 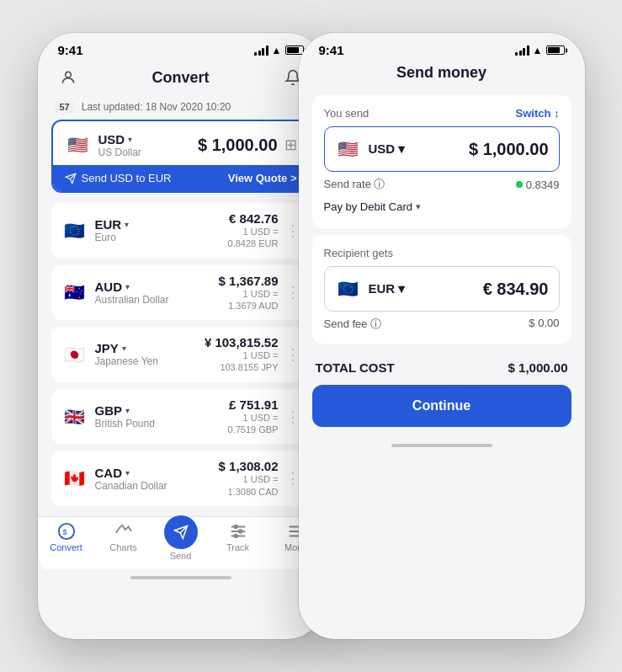 I want to click on aud-row: 🇦🇺 AUD ▾ Australian Dollar $ 1,367.89, so click(x=181, y=293).